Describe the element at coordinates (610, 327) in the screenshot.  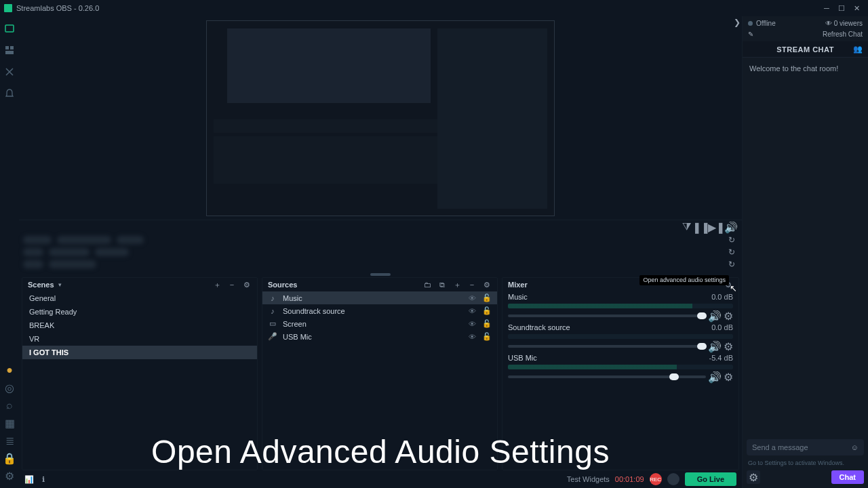
I see `channel-name: Soundtrack source` at that location.